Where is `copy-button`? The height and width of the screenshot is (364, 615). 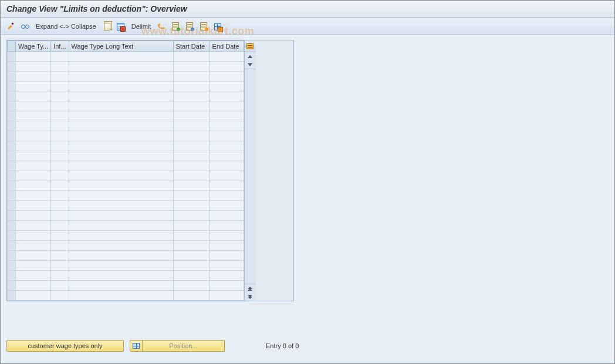 copy-button is located at coordinates (107, 26).